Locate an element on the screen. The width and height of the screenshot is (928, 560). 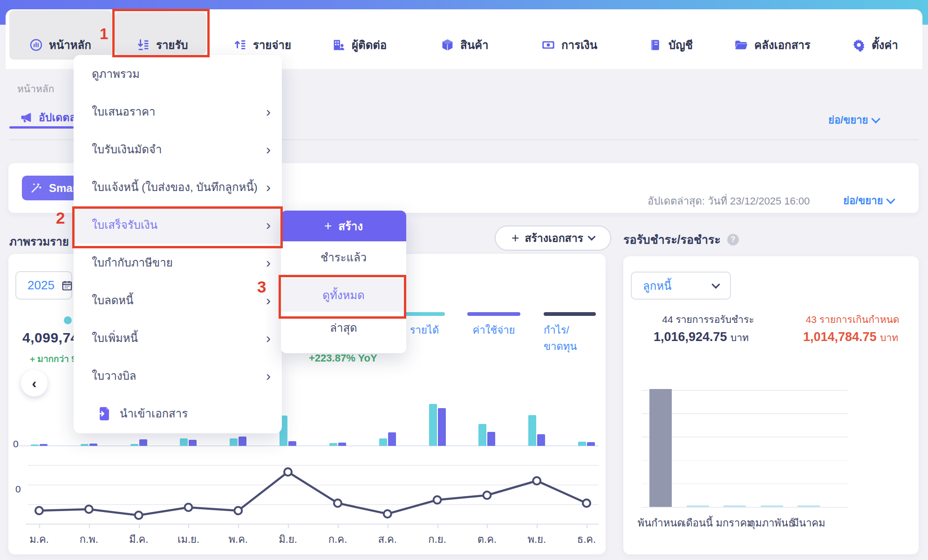
breadcrumb: หน้าหลัก is located at coordinates (35, 89).